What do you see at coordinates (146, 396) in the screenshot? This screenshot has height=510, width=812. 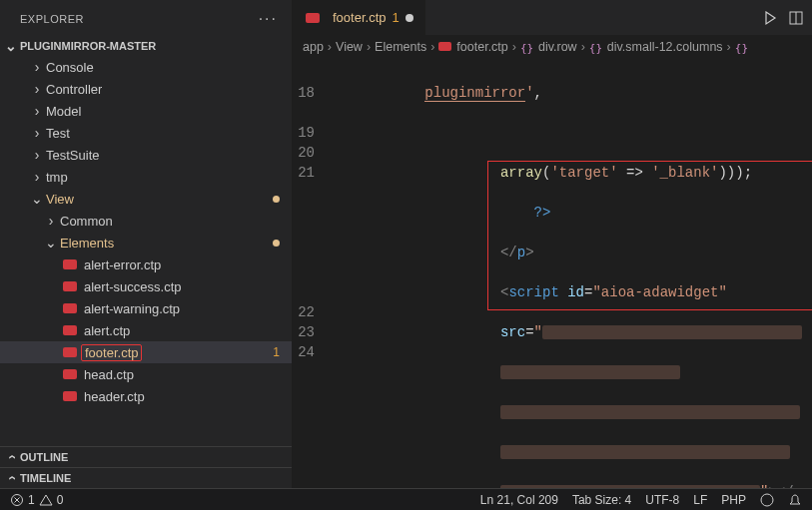 I see `file-header: header.ctp` at bounding box center [146, 396].